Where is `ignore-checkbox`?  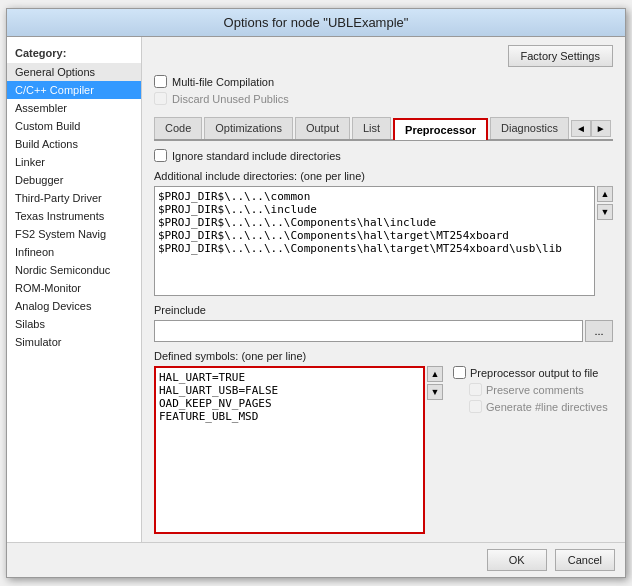
ignore-checkbox is located at coordinates (160, 156).